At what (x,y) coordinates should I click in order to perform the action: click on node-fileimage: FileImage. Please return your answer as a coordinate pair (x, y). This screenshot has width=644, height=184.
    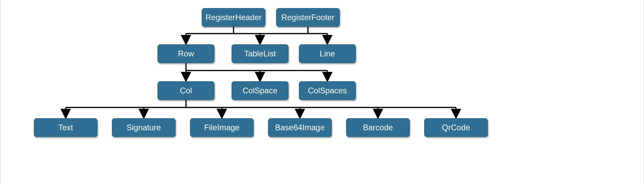
    Looking at the image, I should click on (222, 128).